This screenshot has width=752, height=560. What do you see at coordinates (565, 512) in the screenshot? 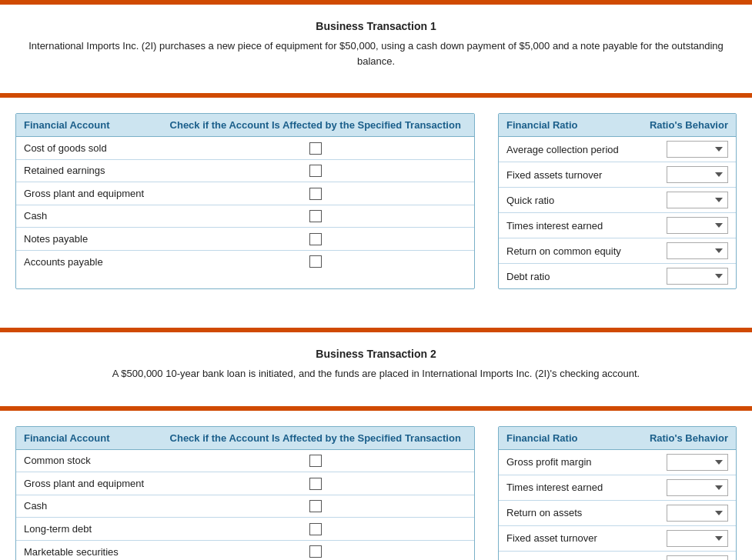
I see `ratio-label: Return on assets` at bounding box center [565, 512].